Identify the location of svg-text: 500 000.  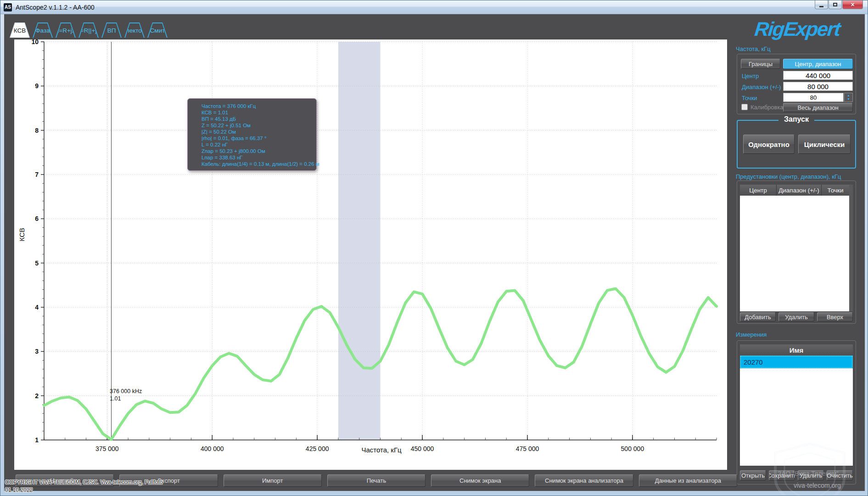
(633, 449).